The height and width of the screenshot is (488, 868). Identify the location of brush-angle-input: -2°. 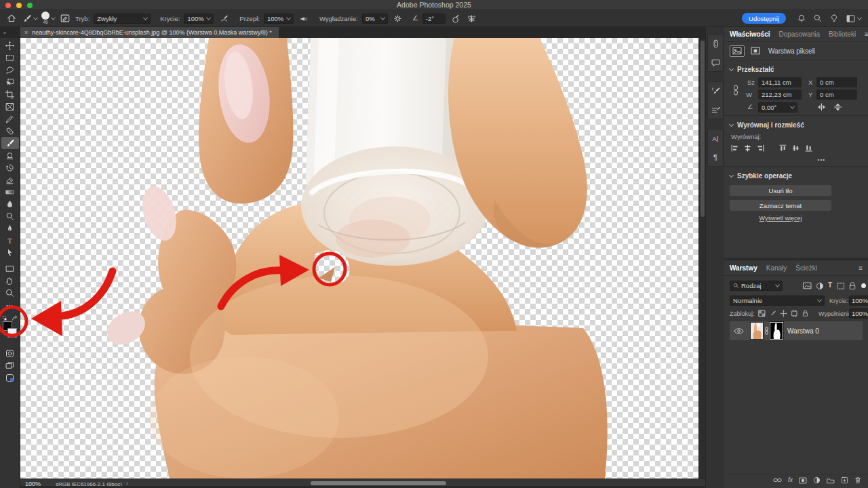
(434, 19).